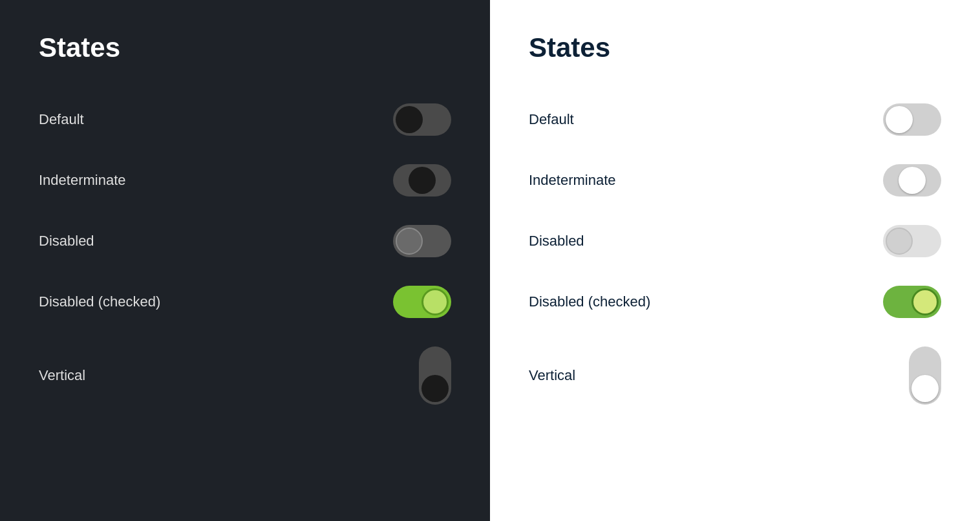 This screenshot has width=980, height=521. I want to click on dark-disabled-checked-thumb, so click(435, 302).